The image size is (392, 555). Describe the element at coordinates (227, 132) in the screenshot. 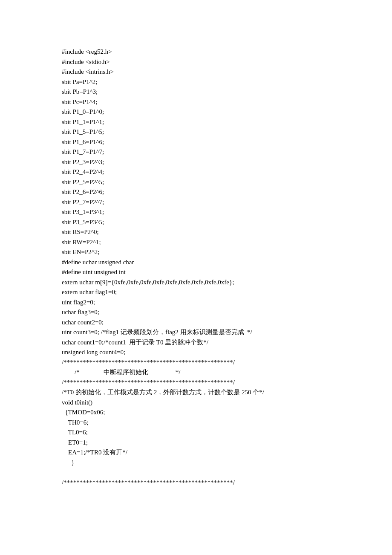

I see `code-line: sbit P1_5=P1^5;` at that location.